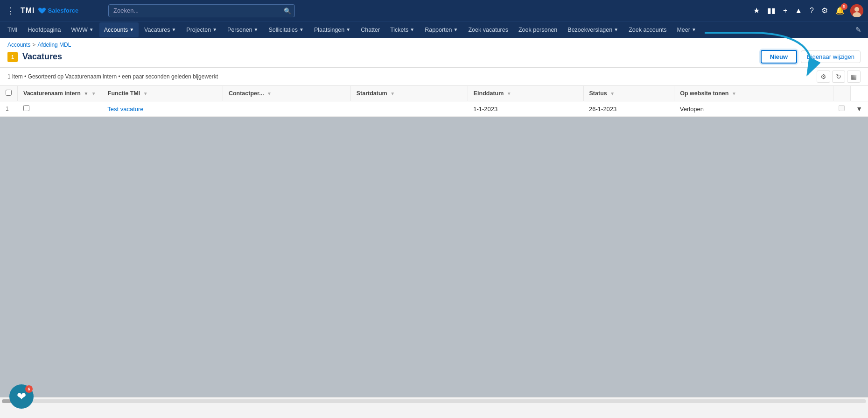 This screenshot has width=868, height=418. What do you see at coordinates (60, 93) in the screenshot?
I see `col-vacaturenaam: Vacaturenaam intern ▼ ▼` at bounding box center [60, 93].